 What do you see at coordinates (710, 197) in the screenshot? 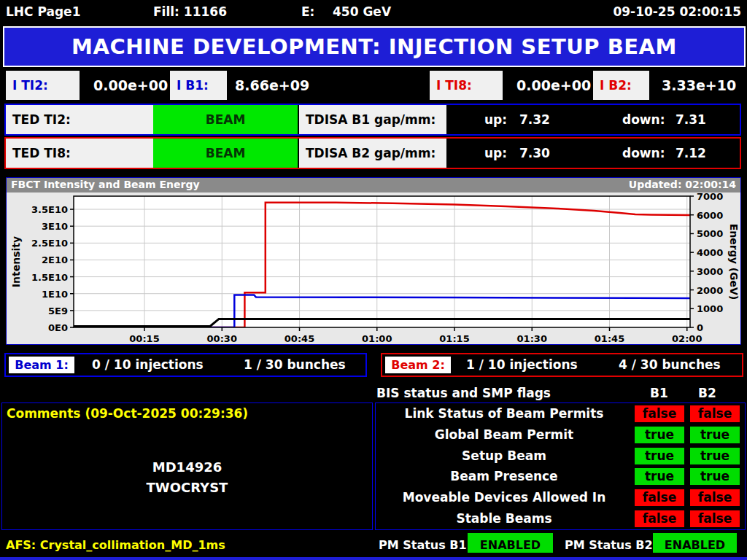
I see `right-tick-label: 7000` at bounding box center [710, 197].